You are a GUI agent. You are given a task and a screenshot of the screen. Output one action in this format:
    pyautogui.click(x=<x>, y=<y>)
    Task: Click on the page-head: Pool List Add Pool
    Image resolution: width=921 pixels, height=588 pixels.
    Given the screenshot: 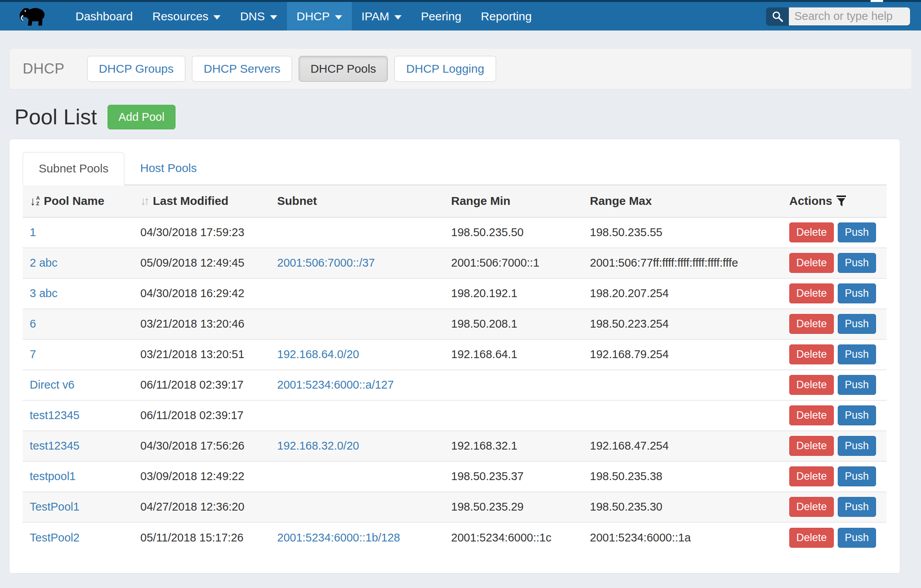 What is the action you would take?
    pyautogui.click(x=468, y=117)
    